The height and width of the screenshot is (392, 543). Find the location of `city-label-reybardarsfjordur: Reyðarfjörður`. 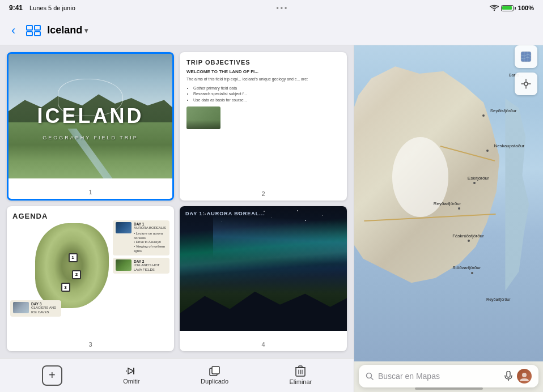

city-label-reybardarsfjordur: Reyðarfjörður is located at coordinates (498, 299).